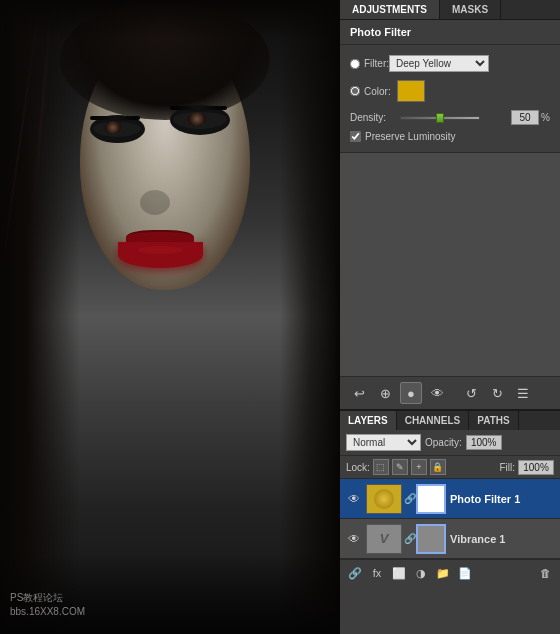 This screenshot has width=560, height=634. What do you see at coordinates (384, 538) in the screenshot?
I see `vibrance-v-icon: V` at bounding box center [384, 538].